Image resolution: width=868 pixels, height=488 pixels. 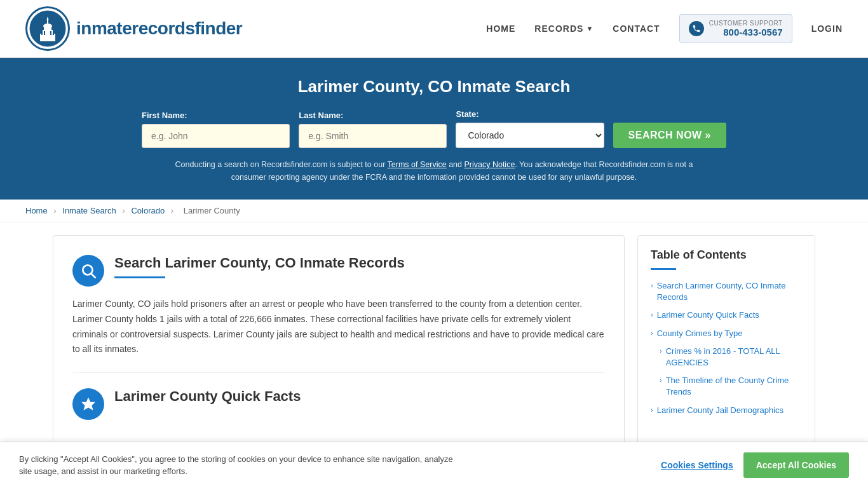 I want to click on first-name-group: First Name:, so click(x=216, y=130).